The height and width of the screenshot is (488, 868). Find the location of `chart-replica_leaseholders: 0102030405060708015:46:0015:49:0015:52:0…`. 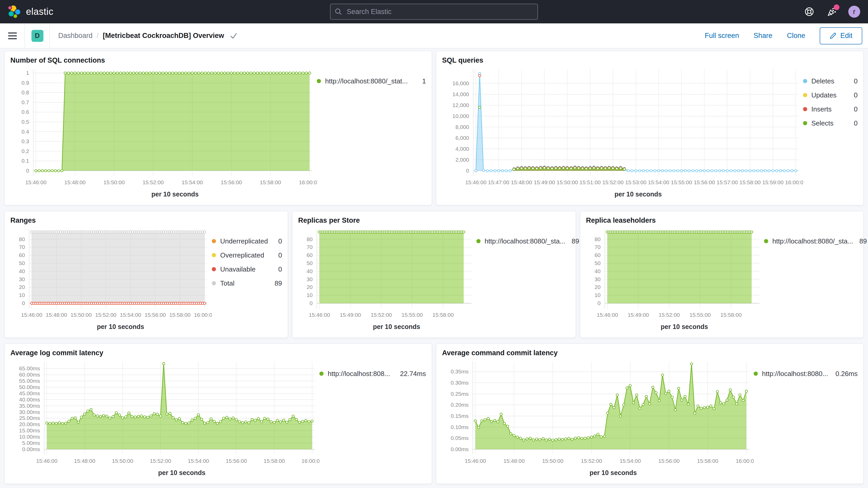

chart-replica_leaseholders: 0102030405060708015:46:0015:49:0015:52:0… is located at coordinates (675, 273).